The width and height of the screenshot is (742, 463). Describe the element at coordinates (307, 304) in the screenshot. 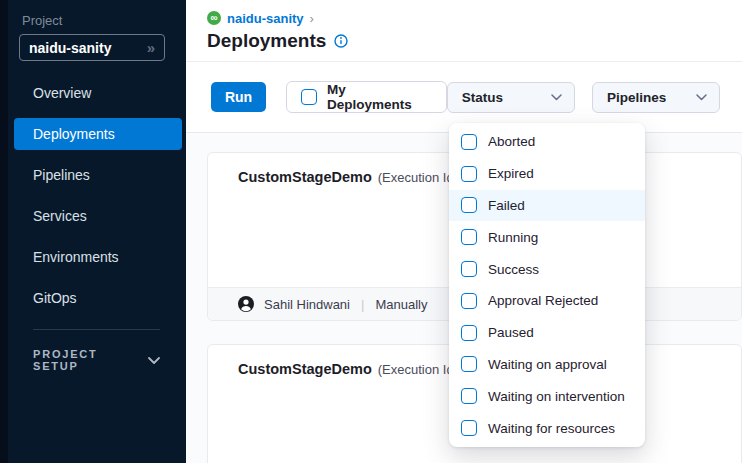

I see `triggered-by: Sahil Hindwani` at that location.